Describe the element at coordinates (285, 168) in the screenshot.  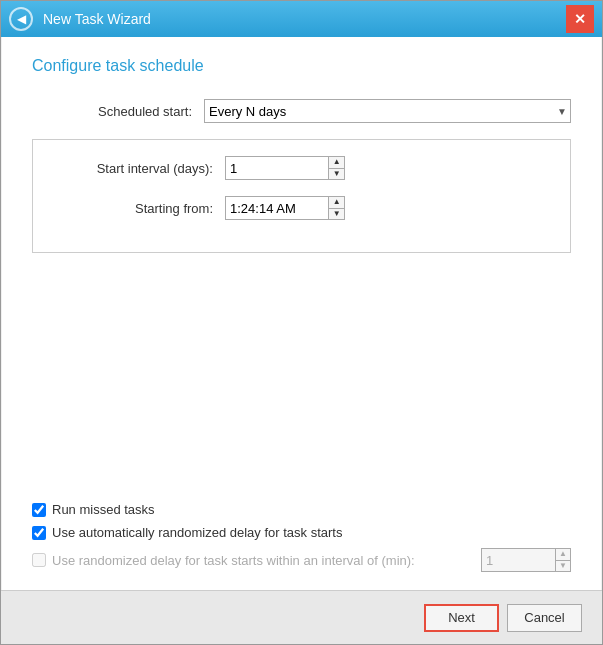
I see `start-interval-spinner: ▲ ▼` at that location.